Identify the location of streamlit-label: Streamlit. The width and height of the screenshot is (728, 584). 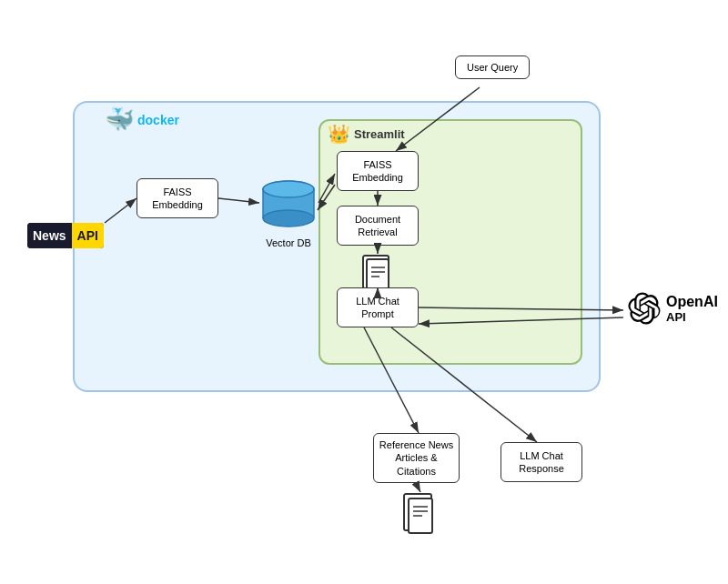
(379, 135).